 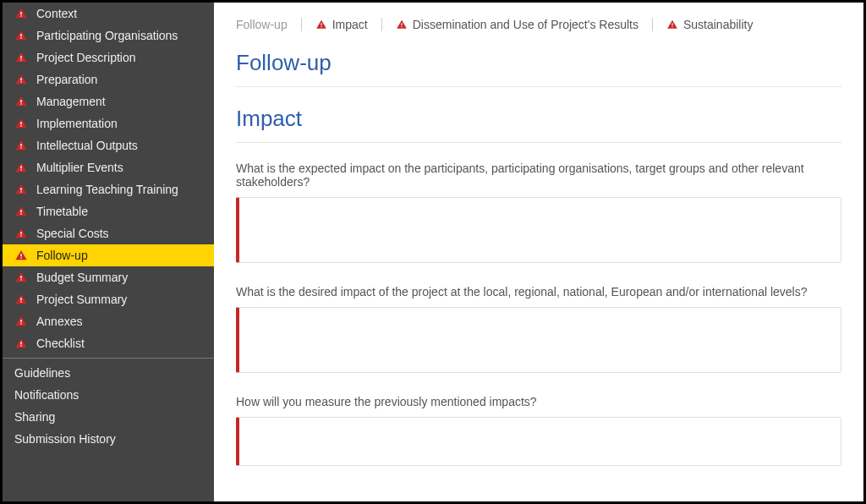 What do you see at coordinates (108, 343) in the screenshot?
I see `sidebar-item-checklist: Checklist` at bounding box center [108, 343].